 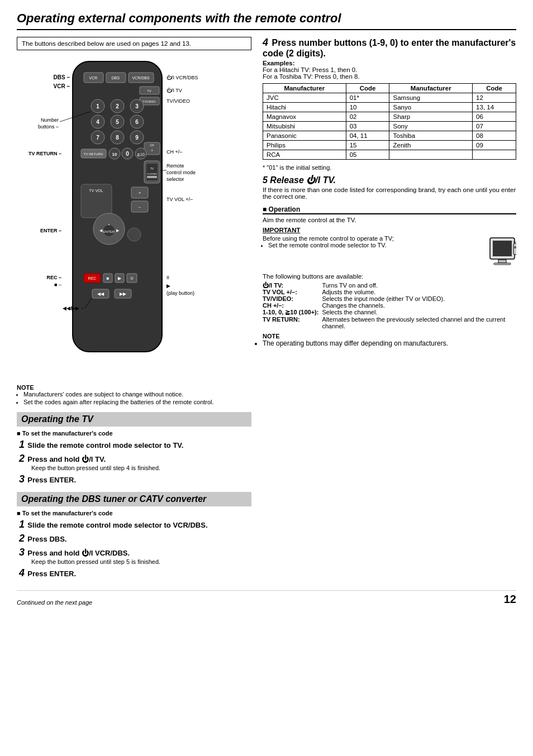 What do you see at coordinates (389, 276) in the screenshot?
I see `available-buttons-title: The following buttons are available:` at bounding box center [389, 276].